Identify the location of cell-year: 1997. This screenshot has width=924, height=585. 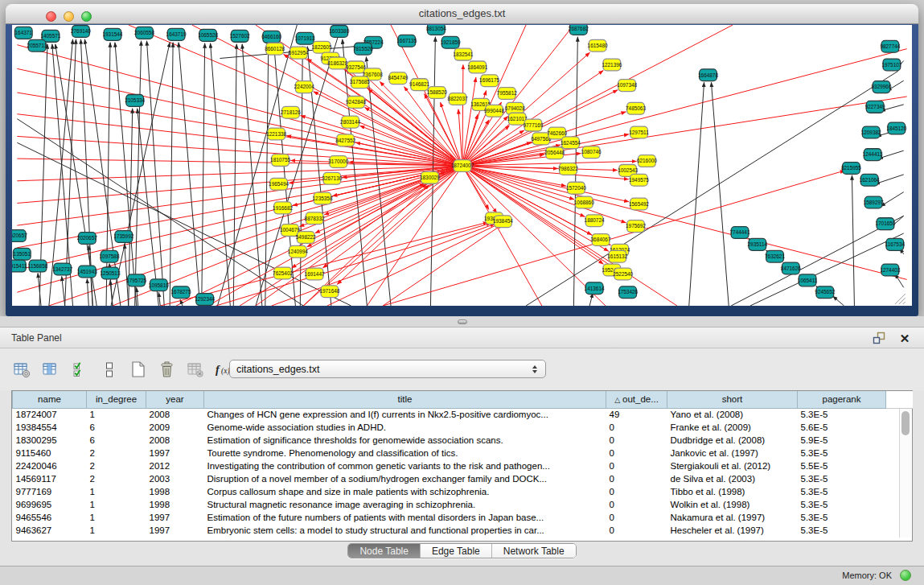
(175, 517).